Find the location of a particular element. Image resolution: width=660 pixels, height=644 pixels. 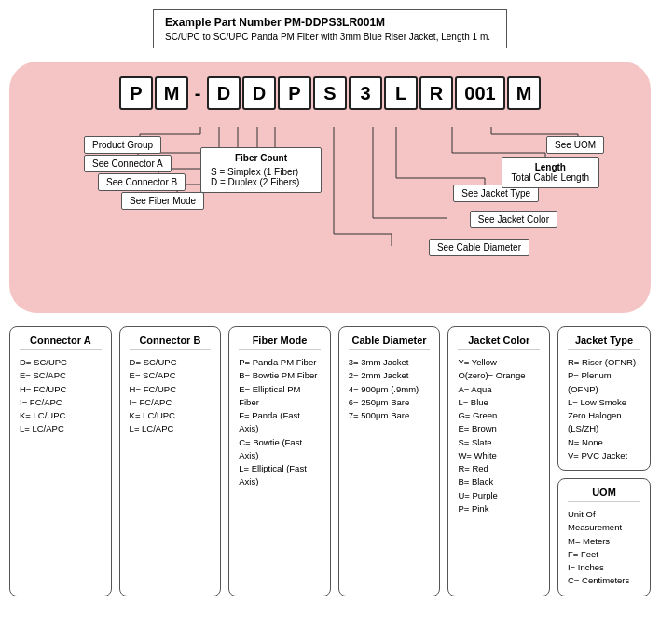

pn-cell-P: P is located at coordinates (295, 93).